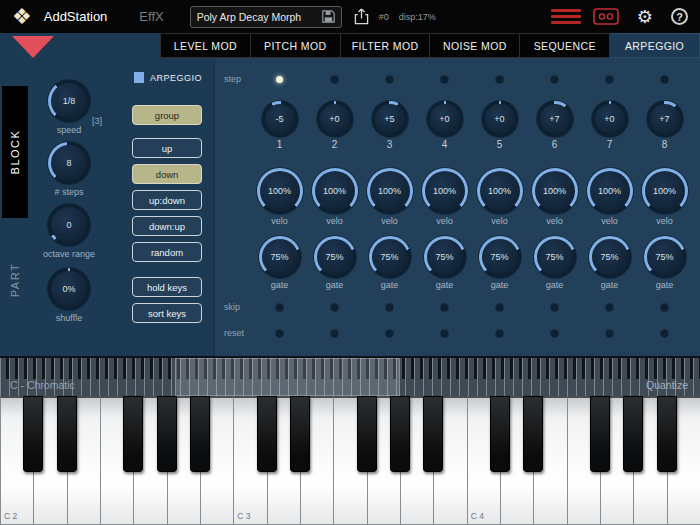 The height and width of the screenshot is (525, 700). I want to click on pitch-knob-6: +7, so click(555, 119).